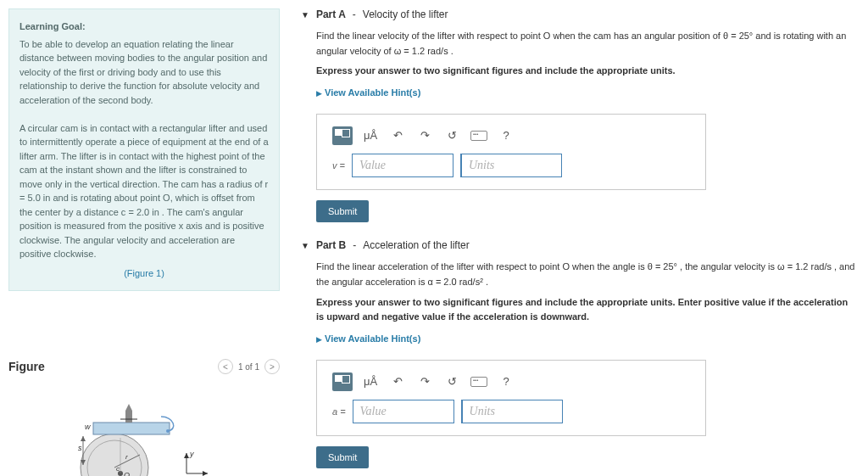  What do you see at coordinates (586, 44) in the screenshot?
I see `part-a-prompt1: Find the linear velocity of the lifter w…` at bounding box center [586, 44].